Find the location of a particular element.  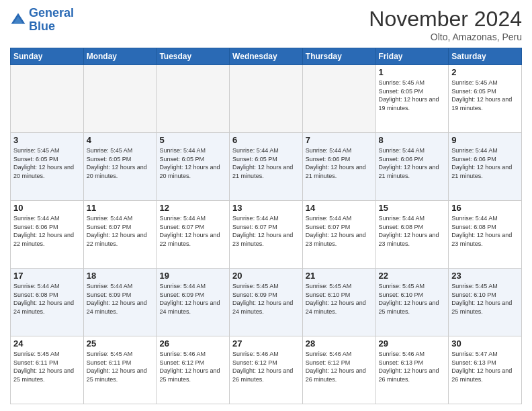

day-number: 21 is located at coordinates (339, 275).